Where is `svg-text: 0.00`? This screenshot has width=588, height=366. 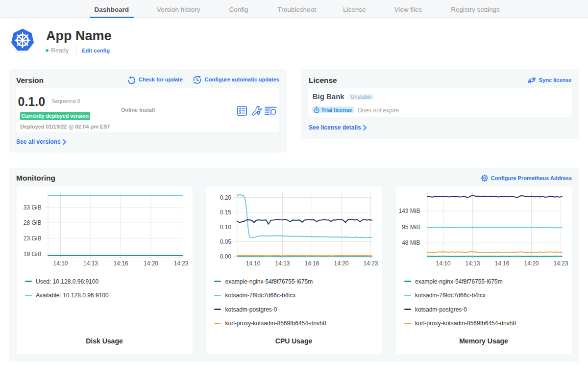
svg-text: 0.00 is located at coordinates (226, 257).